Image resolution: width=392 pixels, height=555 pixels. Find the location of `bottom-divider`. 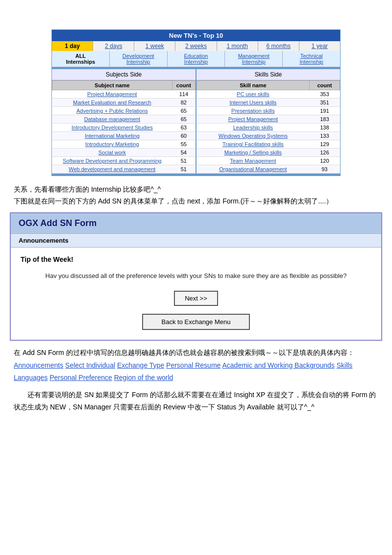

bottom-divider is located at coordinates (196, 175).